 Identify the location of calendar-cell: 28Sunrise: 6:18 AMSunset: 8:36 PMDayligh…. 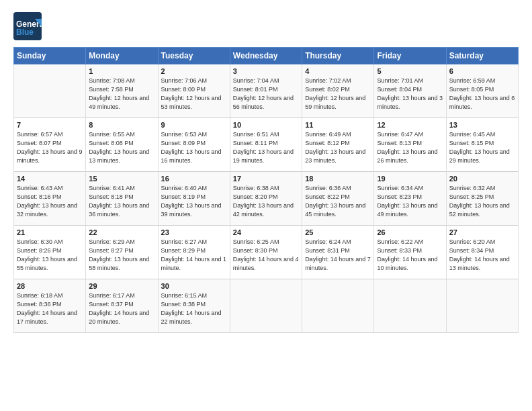
(50, 306).